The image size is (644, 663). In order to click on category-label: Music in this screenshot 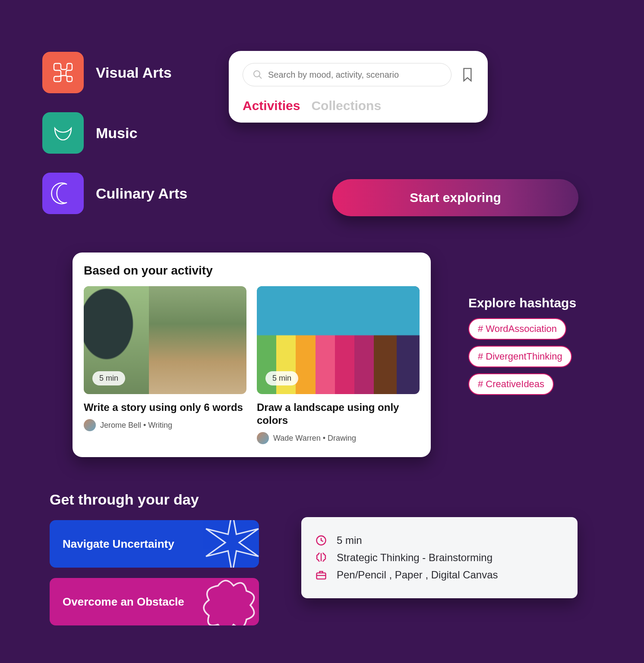, I will do `click(117, 133)`.